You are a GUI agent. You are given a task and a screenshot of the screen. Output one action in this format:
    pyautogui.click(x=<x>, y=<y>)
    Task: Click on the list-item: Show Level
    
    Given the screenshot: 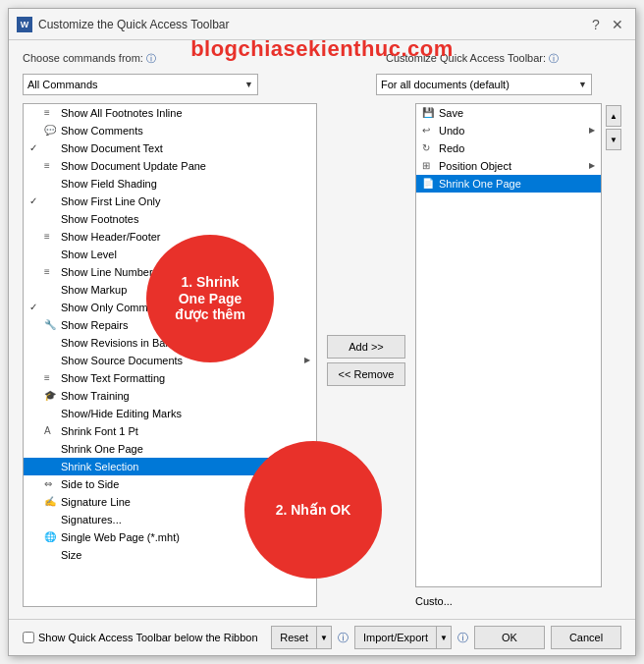 What is the action you would take?
    pyautogui.click(x=170, y=254)
    